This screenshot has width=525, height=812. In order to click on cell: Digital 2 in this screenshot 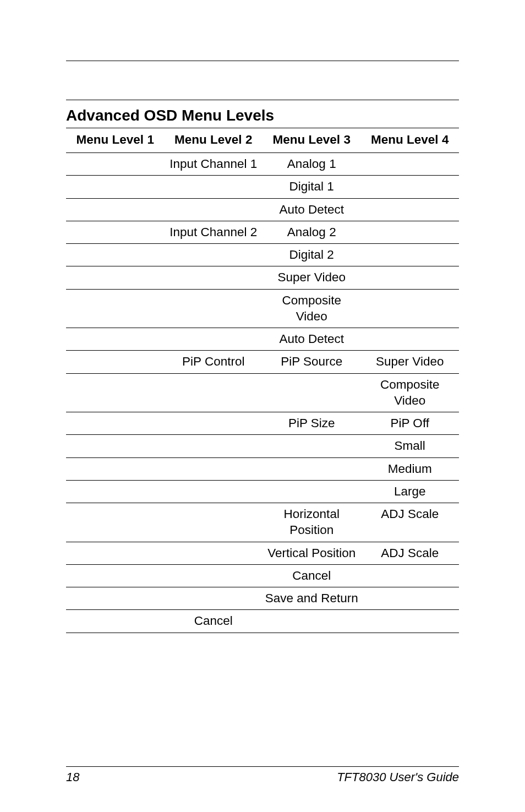, I will do `click(311, 255)`.